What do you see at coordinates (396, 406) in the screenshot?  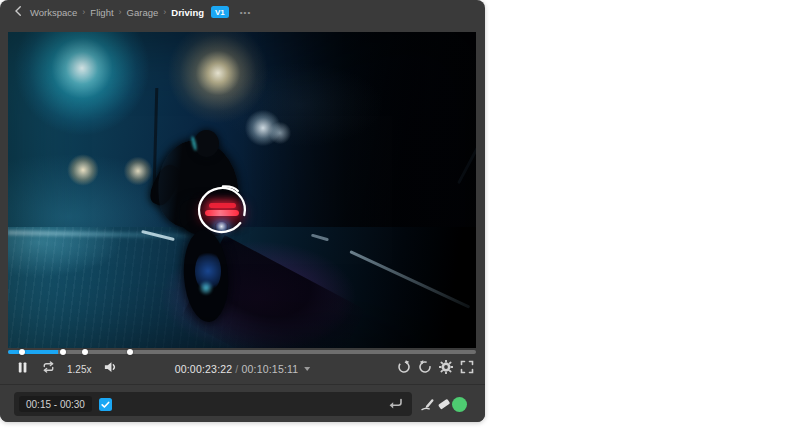 I see `return-icon` at bounding box center [396, 406].